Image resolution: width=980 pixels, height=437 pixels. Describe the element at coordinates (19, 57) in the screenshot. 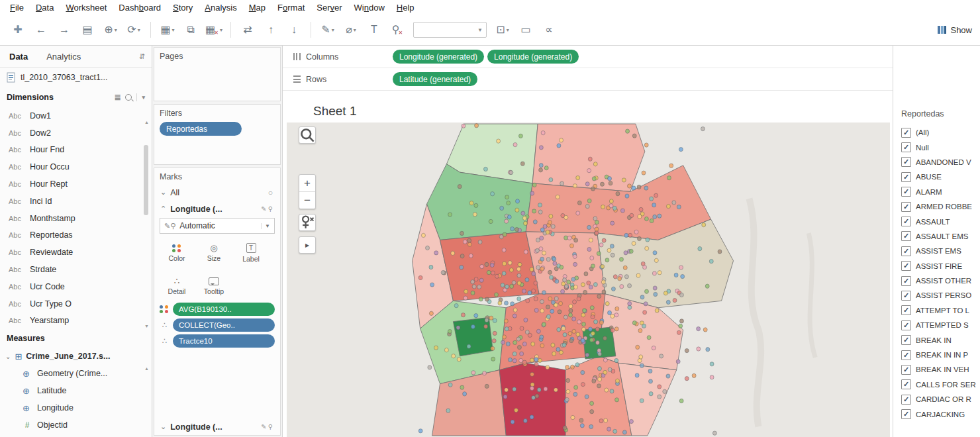

I see `tab-data: Data` at that location.